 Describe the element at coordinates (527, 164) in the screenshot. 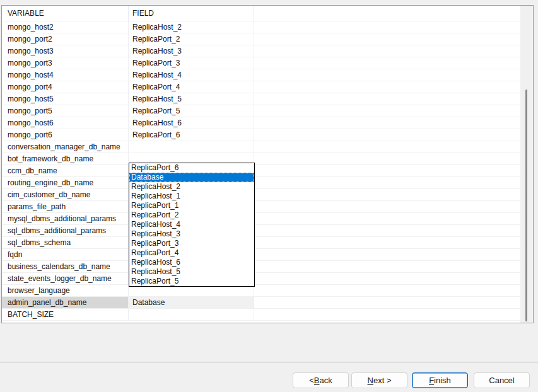

I see `vertical-scrollbar` at that location.